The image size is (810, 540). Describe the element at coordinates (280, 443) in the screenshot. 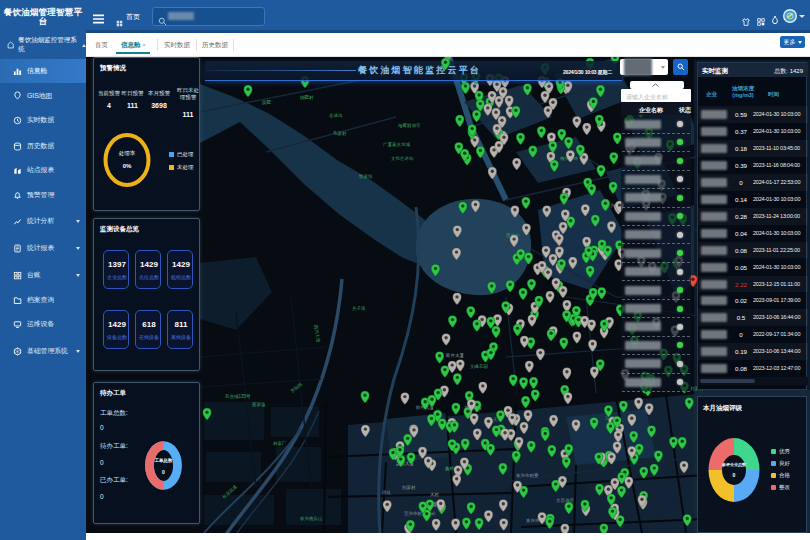

I see `svg-text: 林家厂` at that location.